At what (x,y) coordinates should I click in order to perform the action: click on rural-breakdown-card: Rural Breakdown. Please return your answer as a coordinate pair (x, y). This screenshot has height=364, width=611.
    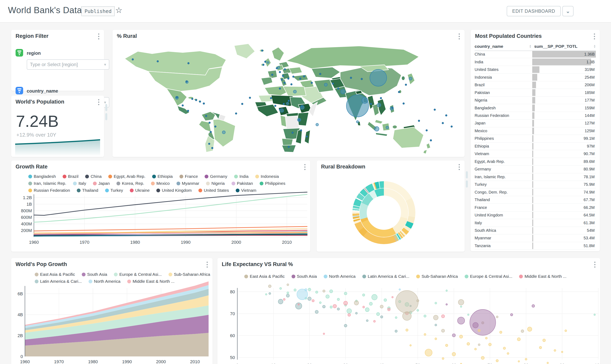
    Looking at the image, I should click on (390, 206).